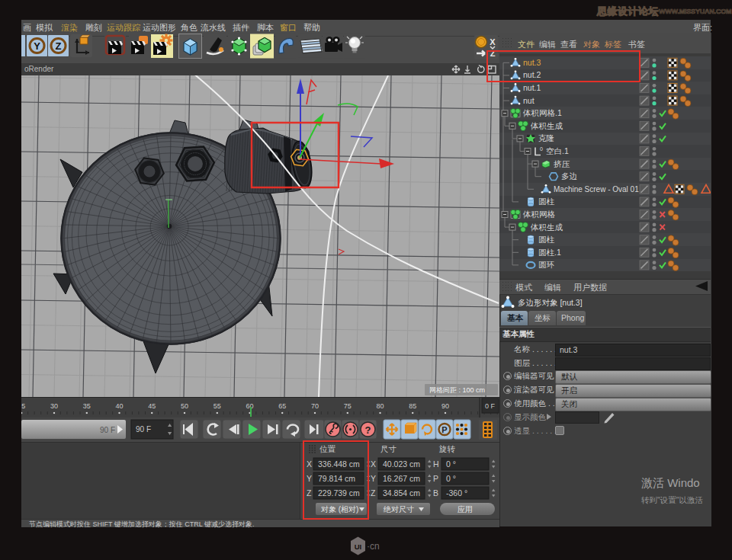 The image size is (732, 560). What do you see at coordinates (54, 406) in the screenshot?
I see `svg-text: 30` at bounding box center [54, 406].